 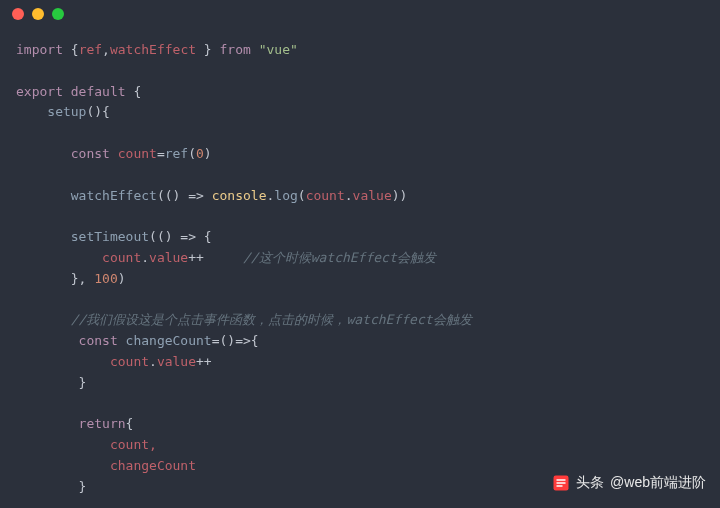 What do you see at coordinates (561, 483) in the screenshot?
I see `toutiao-icon` at bounding box center [561, 483].